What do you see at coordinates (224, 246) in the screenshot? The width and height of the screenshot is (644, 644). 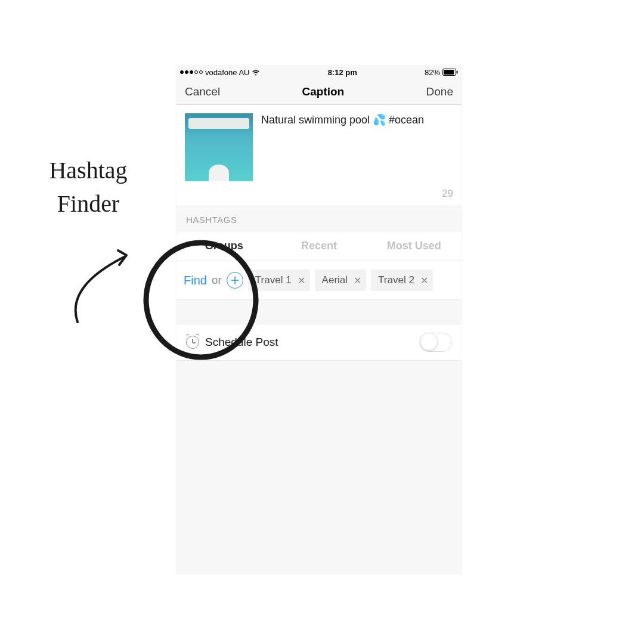 I see `tab-groups: Groups` at bounding box center [224, 246].